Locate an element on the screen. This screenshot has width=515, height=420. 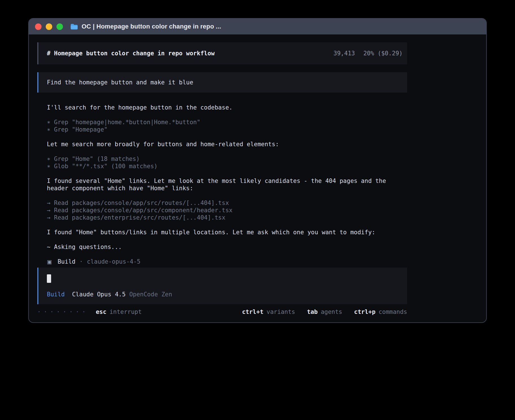
tool-call-line: ∗ Grep "Homepage" is located at coordinates (222, 130).